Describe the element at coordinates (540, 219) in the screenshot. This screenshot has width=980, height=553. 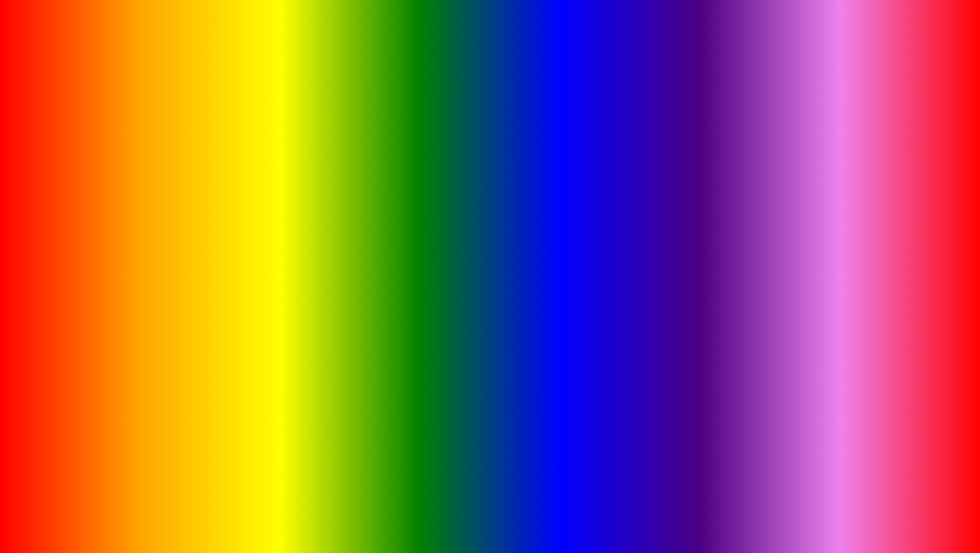
I see `mirage-line-left` at that location.